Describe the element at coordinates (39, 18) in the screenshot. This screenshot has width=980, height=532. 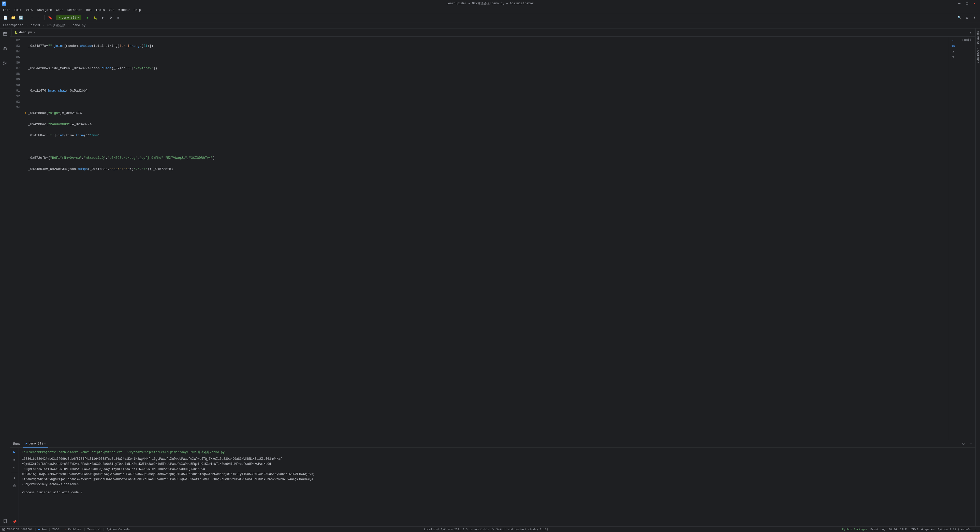
I see `forward-button: →` at that location.